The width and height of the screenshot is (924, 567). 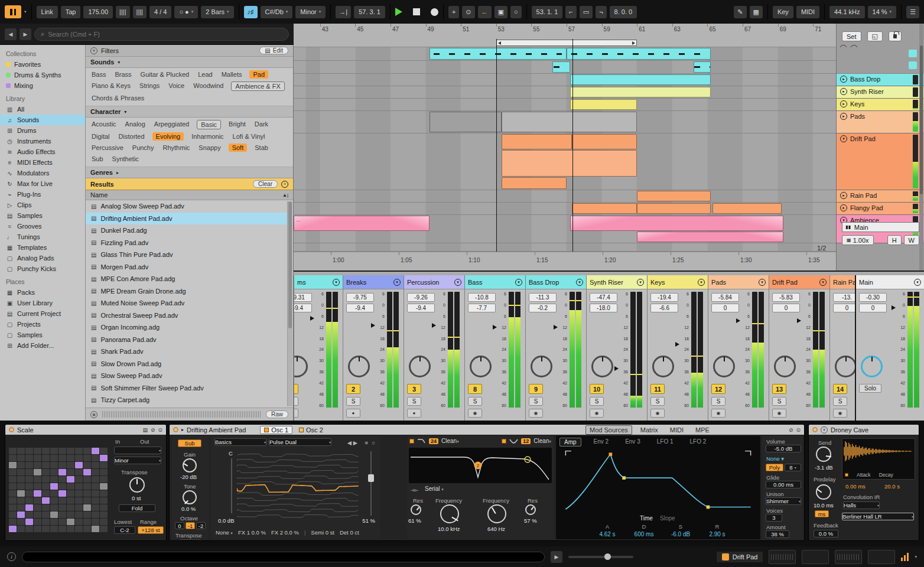 I want to click on zoom-width-button: W, so click(x=912, y=240).